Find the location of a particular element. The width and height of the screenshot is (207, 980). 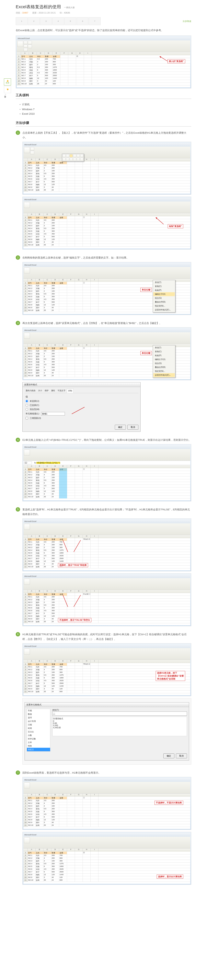

step-2-text: 在刚刚绘制的复选框上面单击右键，选择"编辑文字"，之后改成所需要的文字。如：显示… is located at coordinates (107, 258).